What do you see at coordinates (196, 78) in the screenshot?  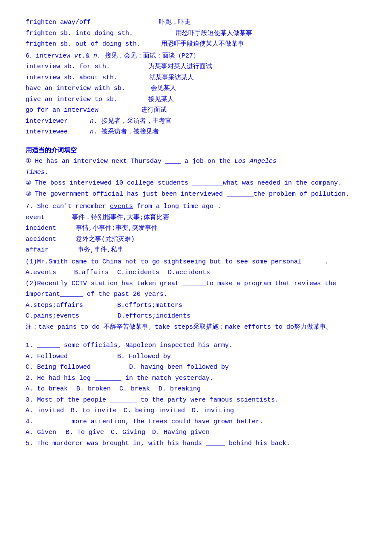 I see `line-interview-2: interview sb. about sth.就某事采访某人` at bounding box center [196, 78].